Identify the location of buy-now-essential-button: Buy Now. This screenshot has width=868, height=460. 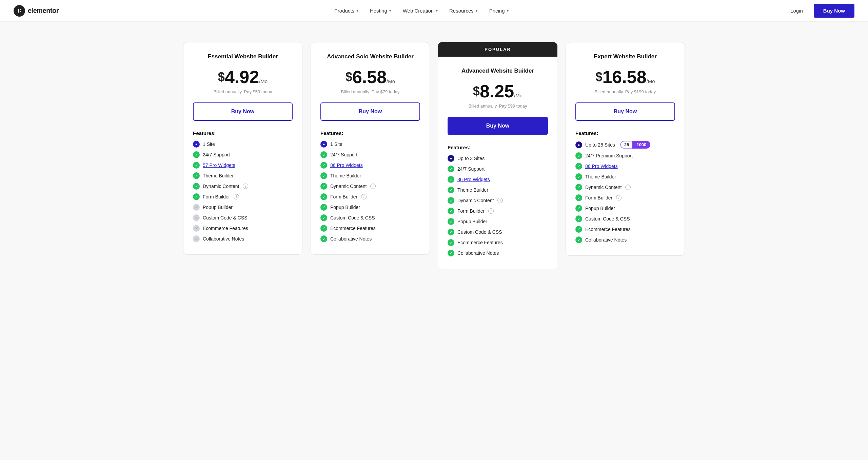
(243, 112).